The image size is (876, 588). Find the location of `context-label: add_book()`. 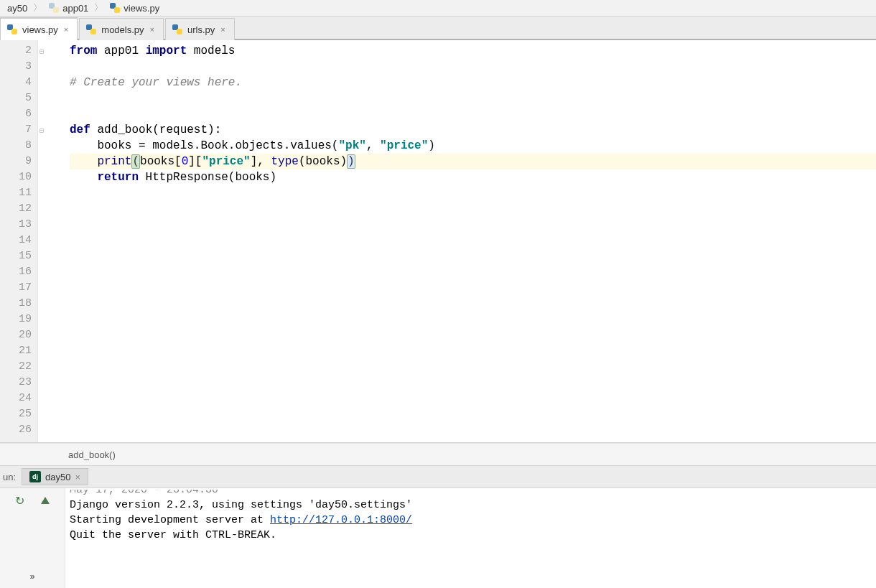

context-label: add_book() is located at coordinates (92, 455).